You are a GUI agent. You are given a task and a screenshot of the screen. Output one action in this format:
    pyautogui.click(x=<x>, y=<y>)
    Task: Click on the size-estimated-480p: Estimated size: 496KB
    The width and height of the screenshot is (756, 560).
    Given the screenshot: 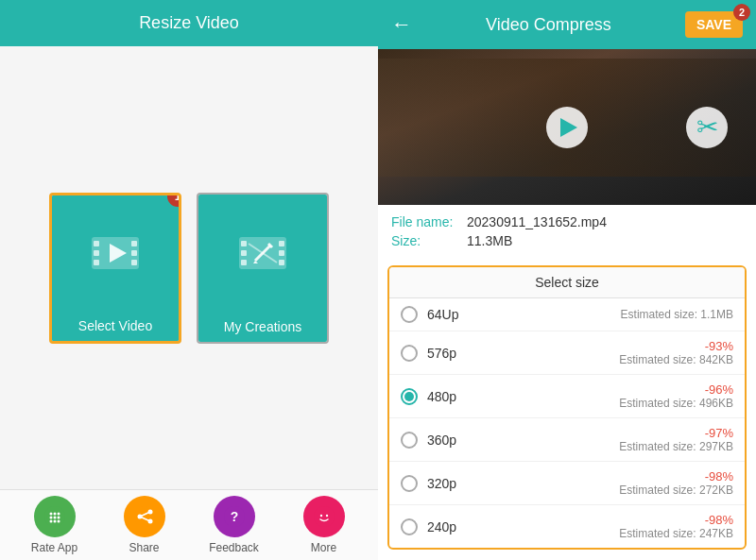 What is the action you would take?
    pyautogui.click(x=677, y=403)
    